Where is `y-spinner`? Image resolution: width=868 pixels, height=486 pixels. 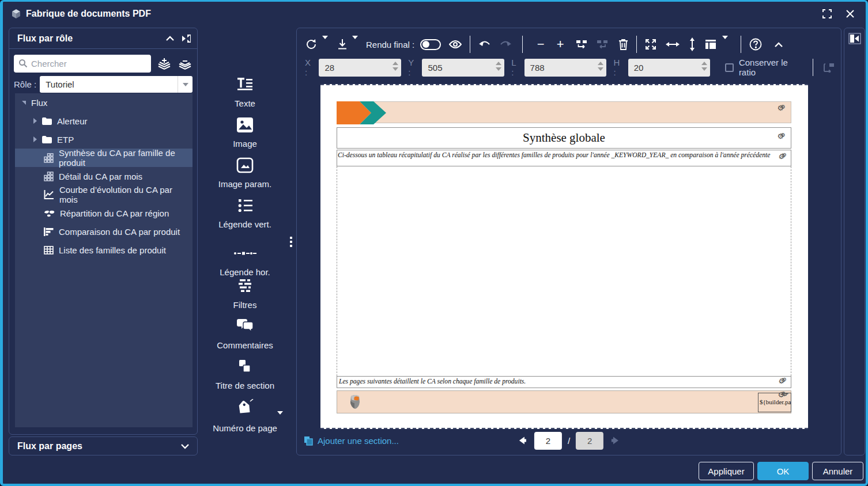
y-spinner is located at coordinates (499, 66).